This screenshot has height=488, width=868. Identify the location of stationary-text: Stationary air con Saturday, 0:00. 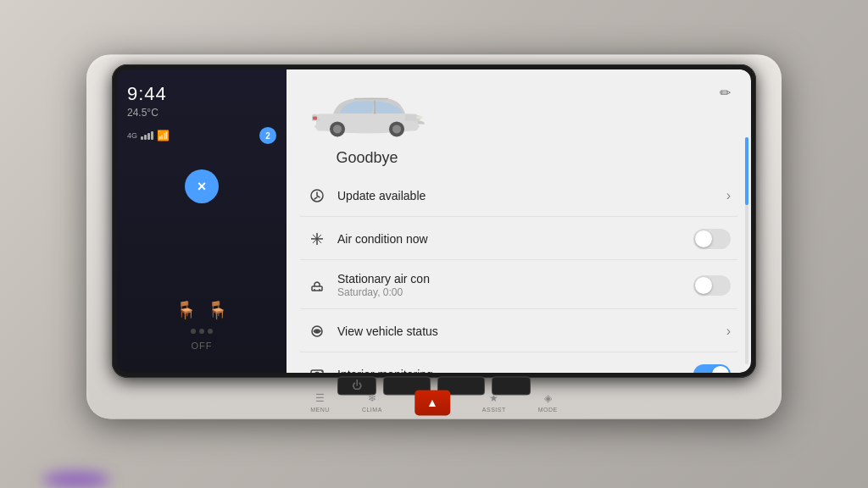
(510, 285).